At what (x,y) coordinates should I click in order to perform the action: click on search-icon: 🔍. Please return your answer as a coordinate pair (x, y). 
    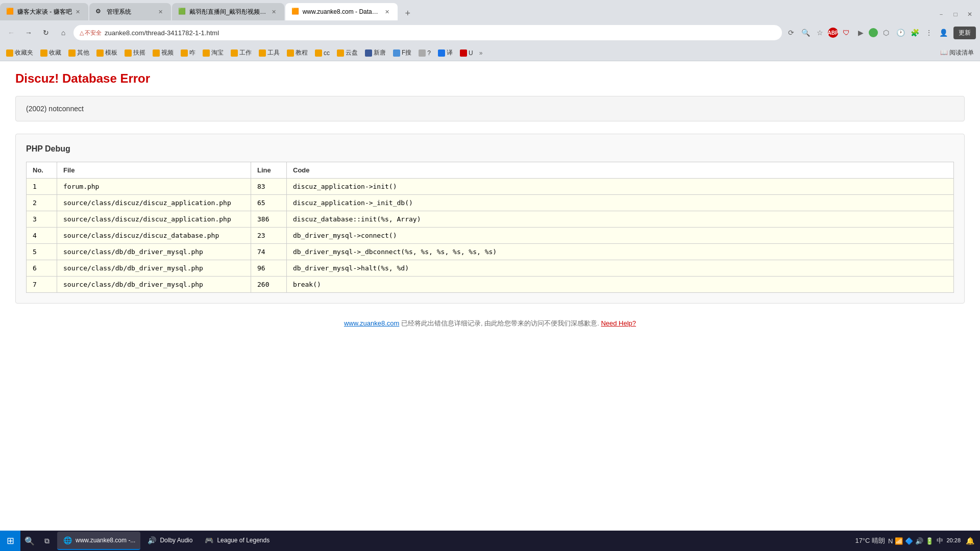
    Looking at the image, I should click on (30, 541).